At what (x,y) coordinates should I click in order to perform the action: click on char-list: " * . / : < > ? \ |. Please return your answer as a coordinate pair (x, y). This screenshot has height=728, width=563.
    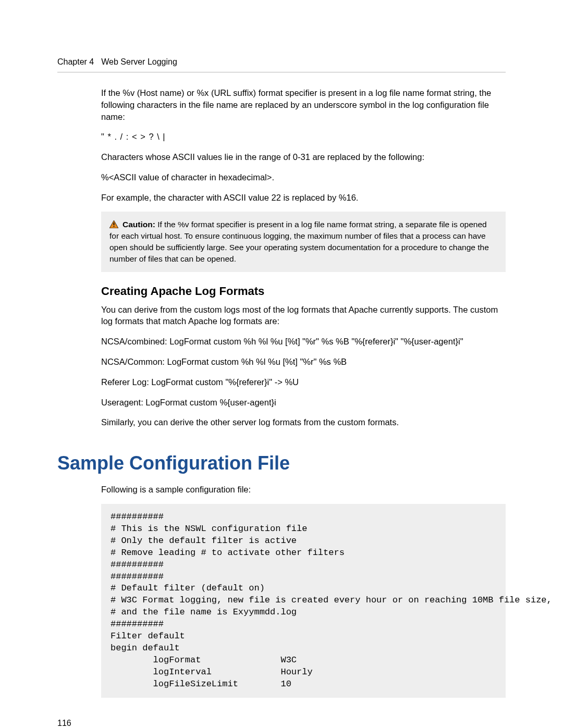
    Looking at the image, I should click on (303, 137).